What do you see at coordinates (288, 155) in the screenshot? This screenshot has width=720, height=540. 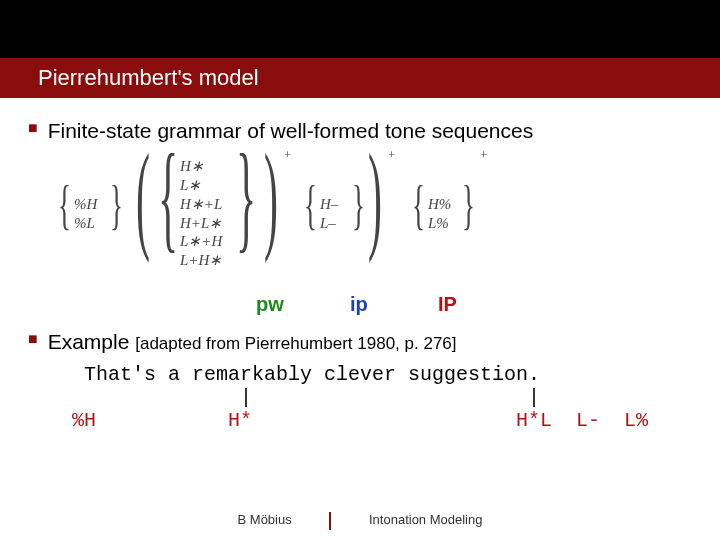 I see `plus-sup-1: +` at bounding box center [288, 155].